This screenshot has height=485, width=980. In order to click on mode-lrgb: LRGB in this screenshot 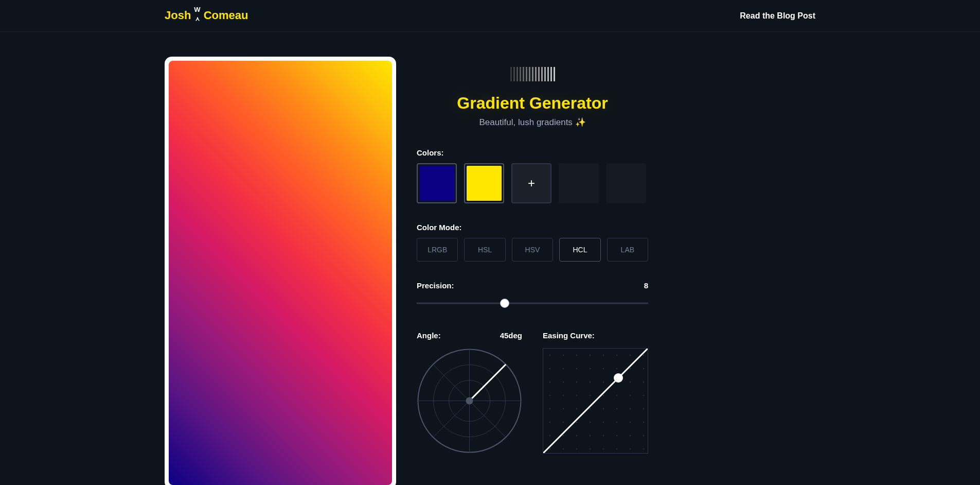, I will do `click(437, 250)`.